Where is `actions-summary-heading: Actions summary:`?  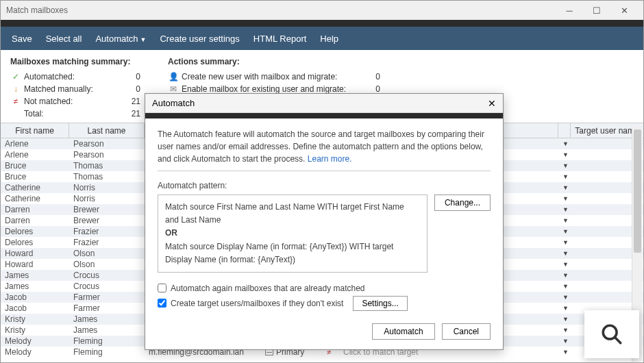
actions-summary-heading: Actions summary: is located at coordinates (274, 62).